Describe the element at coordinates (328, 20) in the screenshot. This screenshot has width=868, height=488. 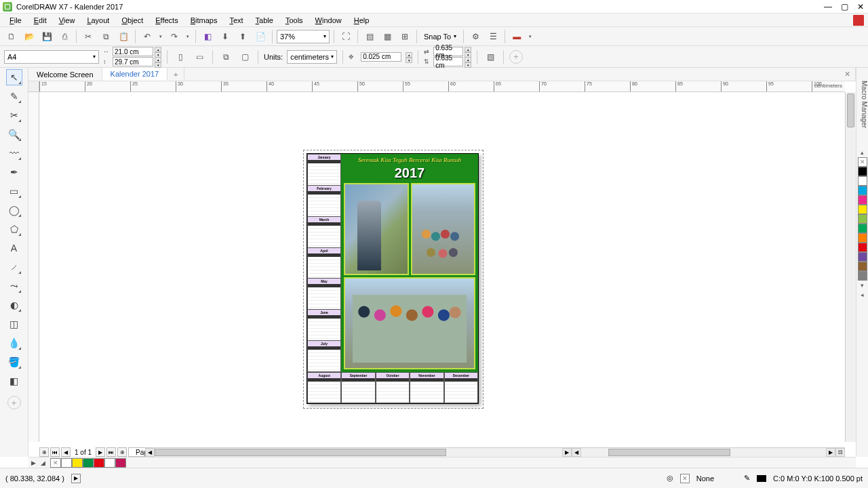
I see `menu-window: Window` at that location.